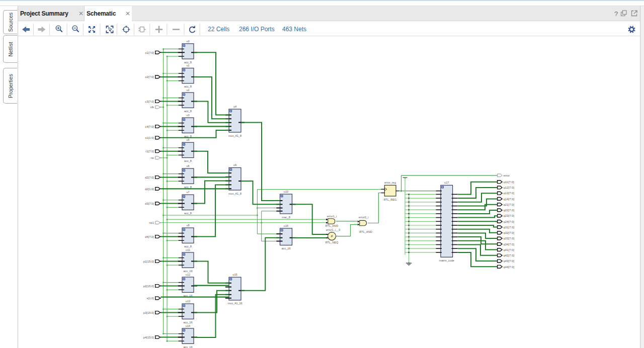 The width and height of the screenshot is (644, 348). Describe the element at coordinates (447, 183) in the screenshot. I see `svg-text: u17` at that location.